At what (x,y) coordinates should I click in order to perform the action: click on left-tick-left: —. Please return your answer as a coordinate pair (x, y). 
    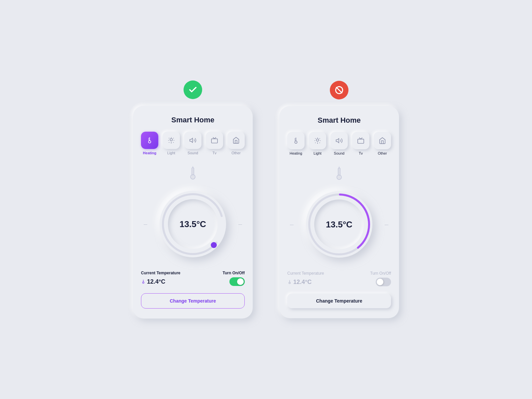
    Looking at the image, I should click on (146, 224).